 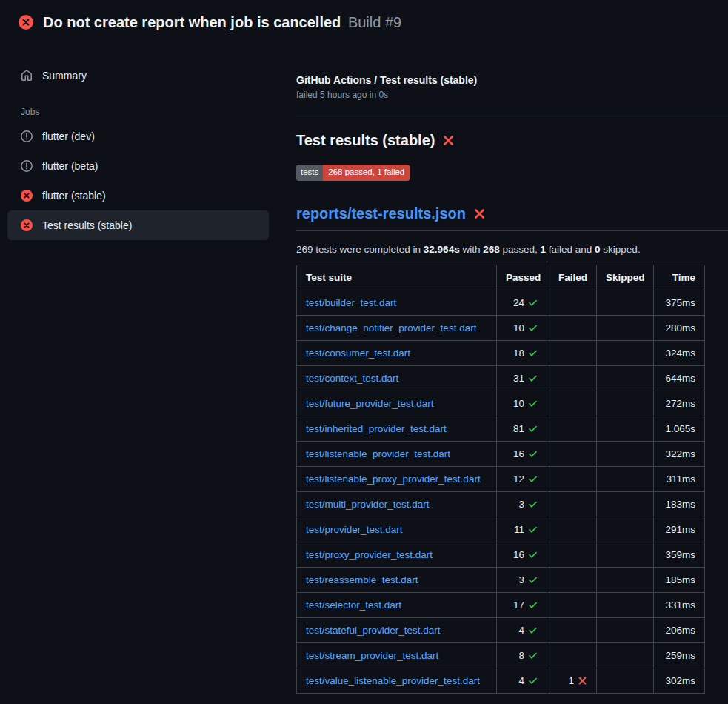 I want to click on passed-cell: 31, so click(x=522, y=378).